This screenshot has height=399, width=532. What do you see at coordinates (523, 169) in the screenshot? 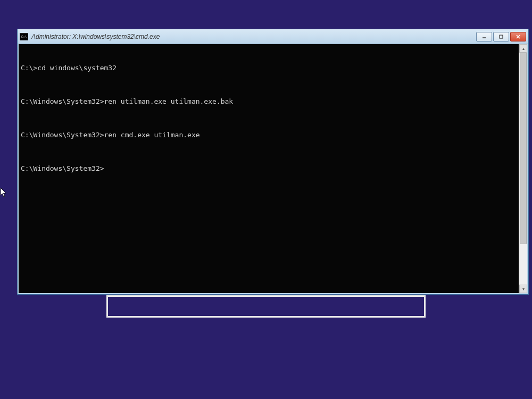
I see `scroll-track` at bounding box center [523, 169].